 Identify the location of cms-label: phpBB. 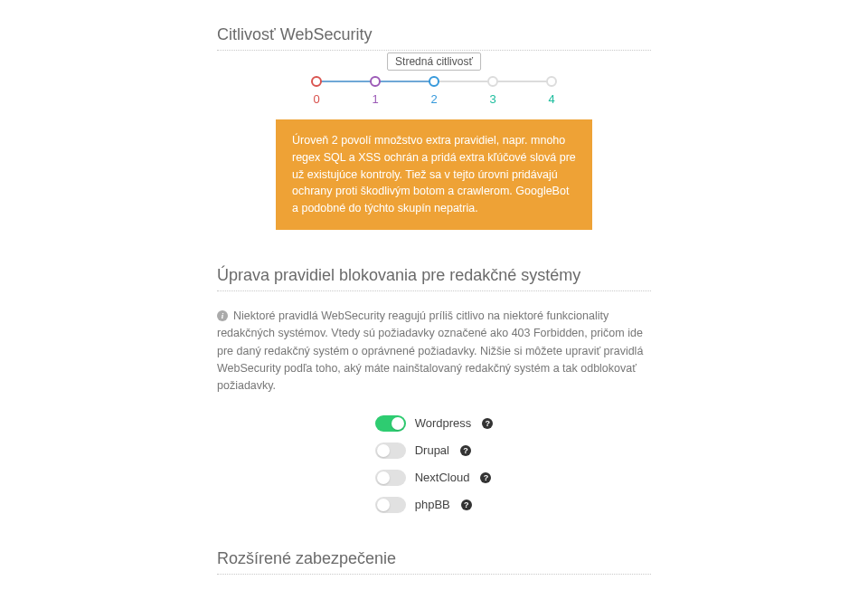
(432, 505).